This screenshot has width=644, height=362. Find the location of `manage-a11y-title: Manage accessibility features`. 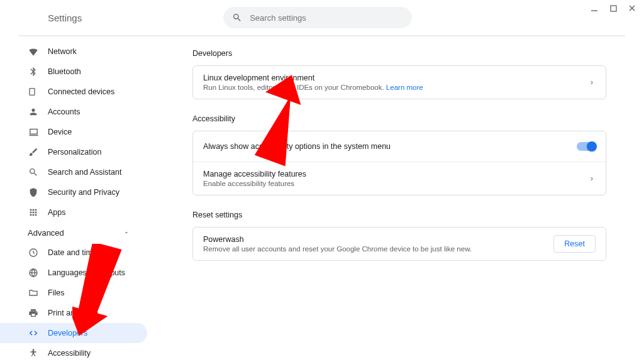

manage-a11y-title: Manage accessibility features is located at coordinates (396, 174).